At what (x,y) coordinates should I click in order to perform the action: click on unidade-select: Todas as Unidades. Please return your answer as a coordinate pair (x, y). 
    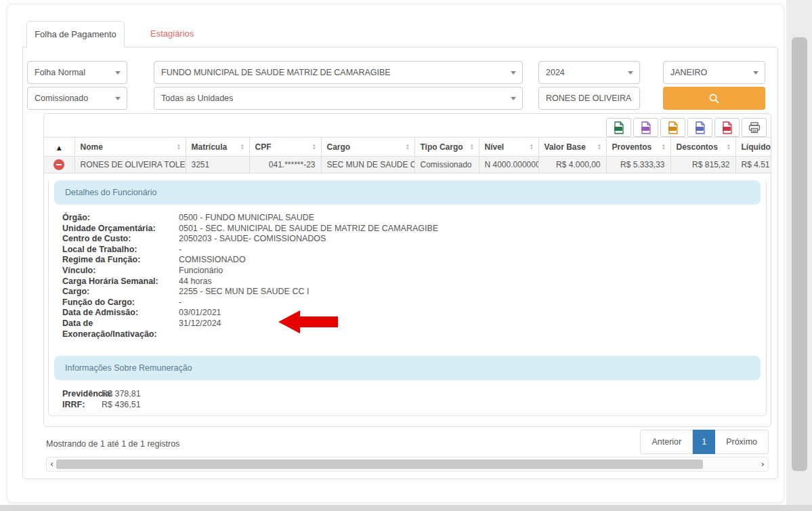
    Looking at the image, I should click on (339, 98).